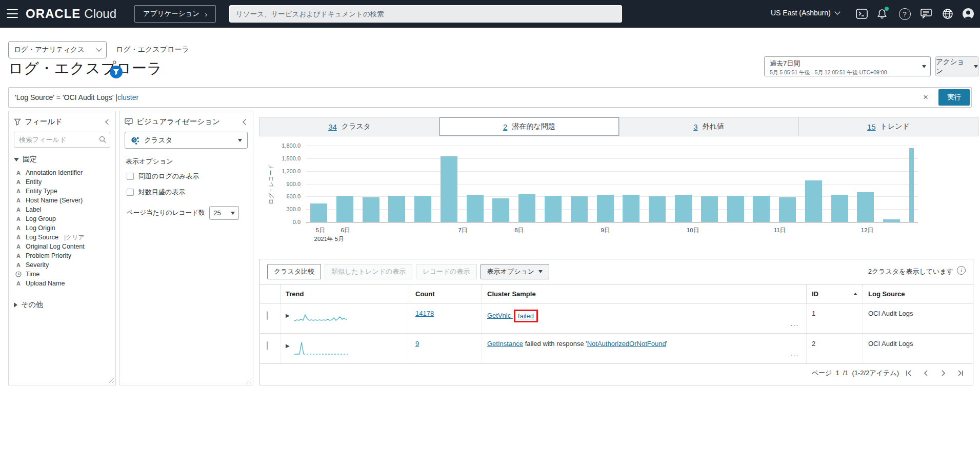  What do you see at coordinates (490, 97) in the screenshot?
I see `query-bar: 'Log Source' = 'OCI Audit Logs' | cluste…` at bounding box center [490, 97].